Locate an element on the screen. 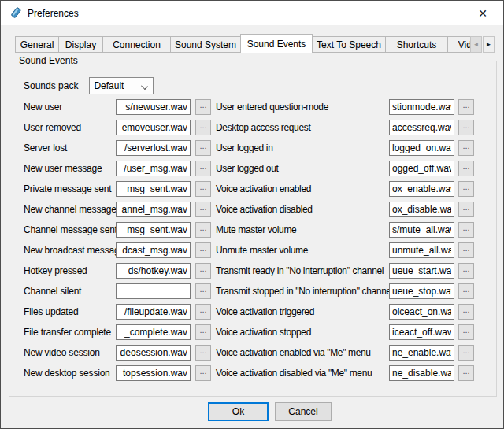  group-title: Sound Events is located at coordinates (49, 61).